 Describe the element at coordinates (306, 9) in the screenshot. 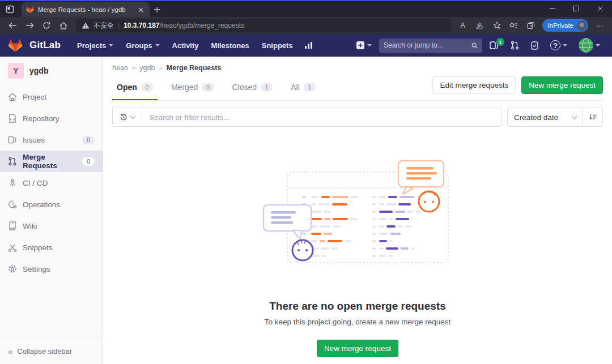

I see `browser-titlebar: Merge Requests - heao / ygdb` at that location.